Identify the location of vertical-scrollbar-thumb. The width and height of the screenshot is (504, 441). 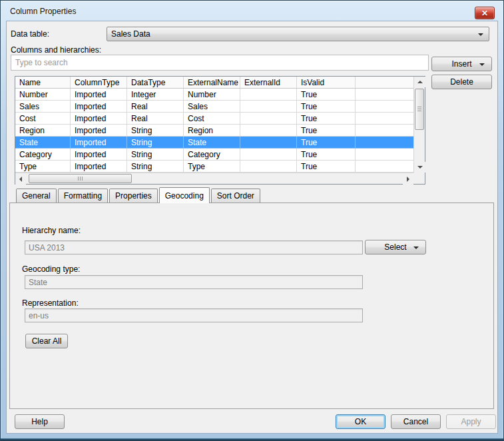
(419, 109).